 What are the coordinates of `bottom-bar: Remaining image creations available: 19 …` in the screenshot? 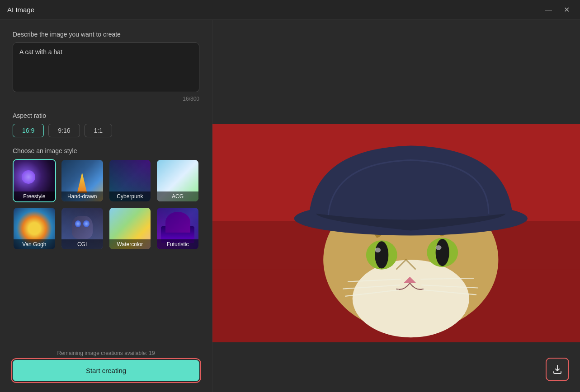 It's located at (106, 361).